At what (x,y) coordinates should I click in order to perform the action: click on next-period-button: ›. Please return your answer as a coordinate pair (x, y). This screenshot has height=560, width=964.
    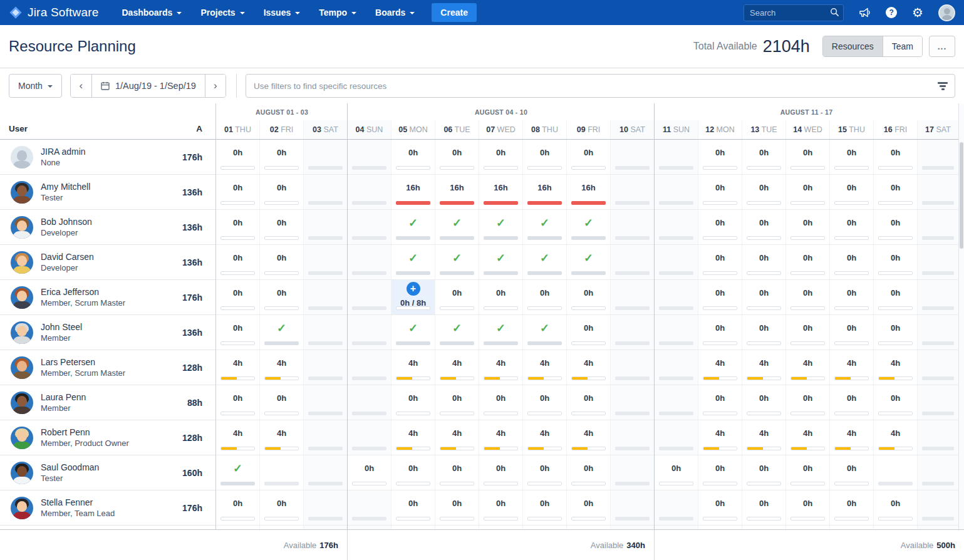
    Looking at the image, I should click on (215, 86).